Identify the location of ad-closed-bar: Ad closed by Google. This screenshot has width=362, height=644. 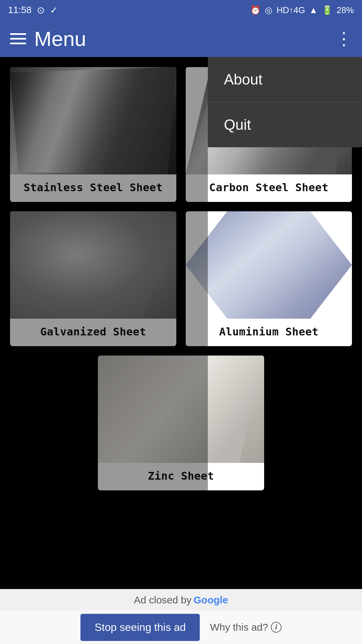
(181, 600).